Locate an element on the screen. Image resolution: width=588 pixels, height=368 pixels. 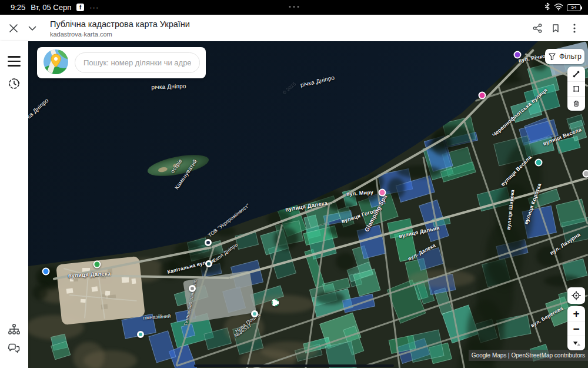
layers-triangles-icon is located at coordinates (576, 344).